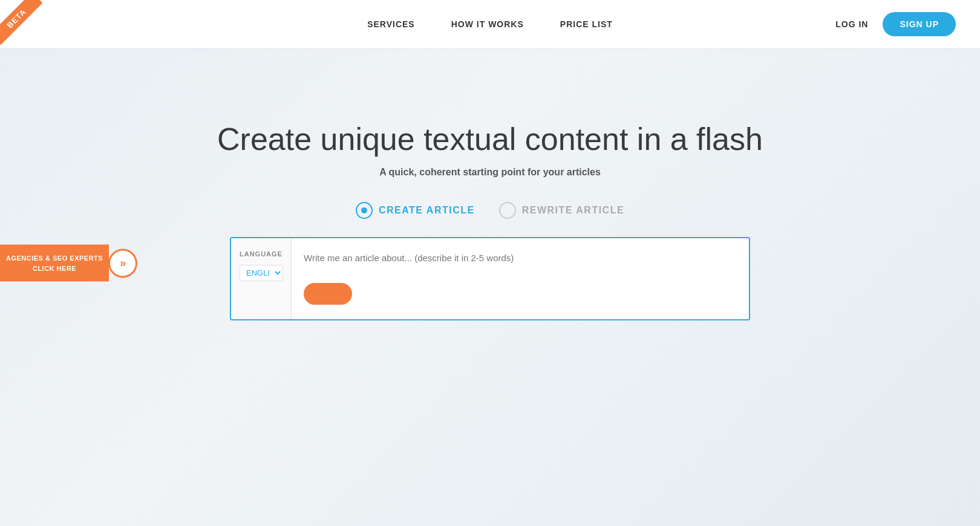 The width and height of the screenshot is (980, 526). Describe the element at coordinates (261, 279) in the screenshot. I see `language-panel: LANGUAGE ENGLISH` at that location.